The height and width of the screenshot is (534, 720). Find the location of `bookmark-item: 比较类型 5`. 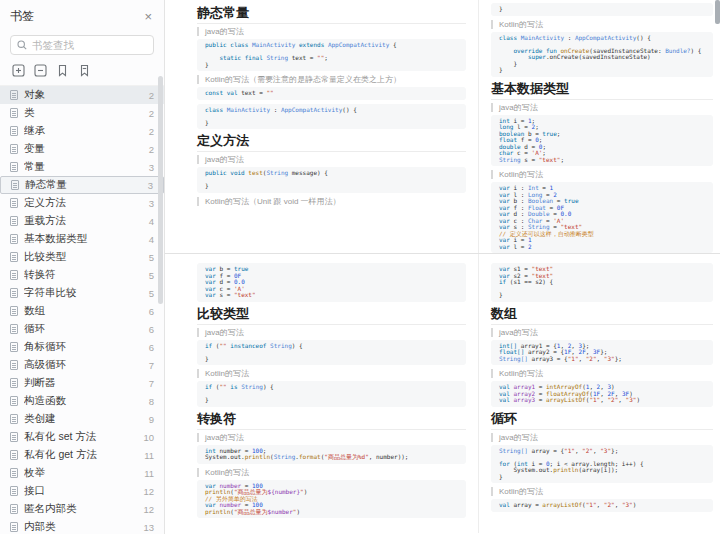

bookmark-item: 比较类型 5 is located at coordinates (82, 257).